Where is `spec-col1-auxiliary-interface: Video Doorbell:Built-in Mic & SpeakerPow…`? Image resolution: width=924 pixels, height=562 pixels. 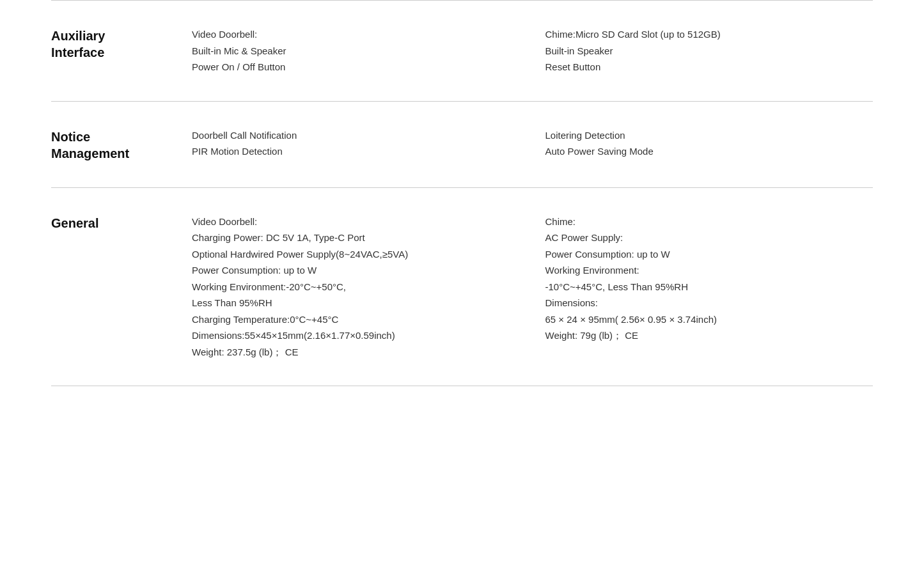
spec-col1-auxiliary-interface: Video Doorbell:Built-in Mic & SpeakerPow… is located at coordinates (368, 51).